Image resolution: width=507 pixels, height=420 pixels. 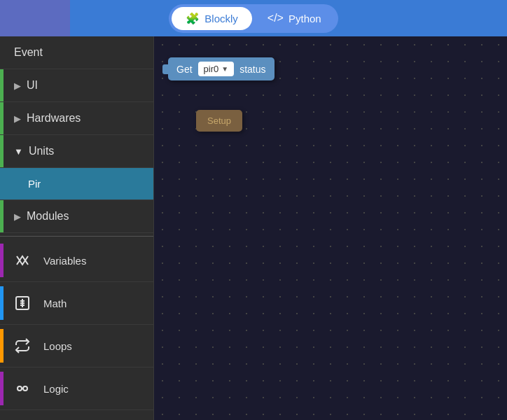 I want to click on variables-indicator, so click(x=1, y=260).